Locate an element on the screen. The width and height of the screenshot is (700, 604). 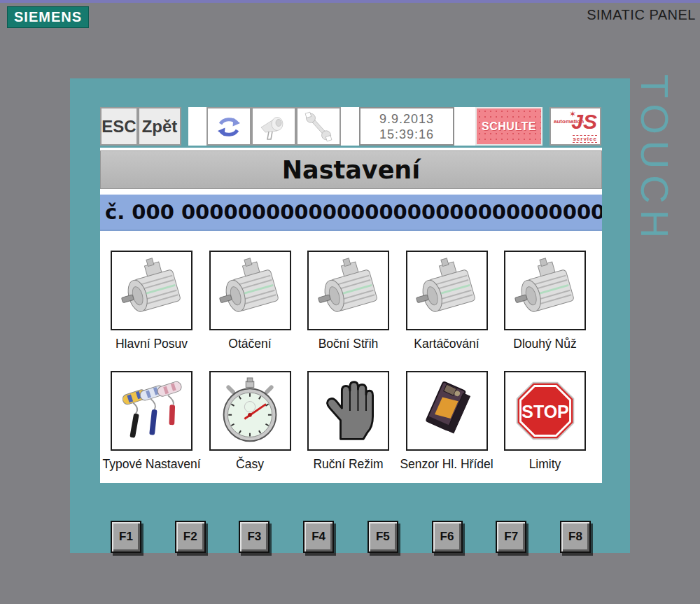
stop-tile-button: STOP is located at coordinates (545, 411).